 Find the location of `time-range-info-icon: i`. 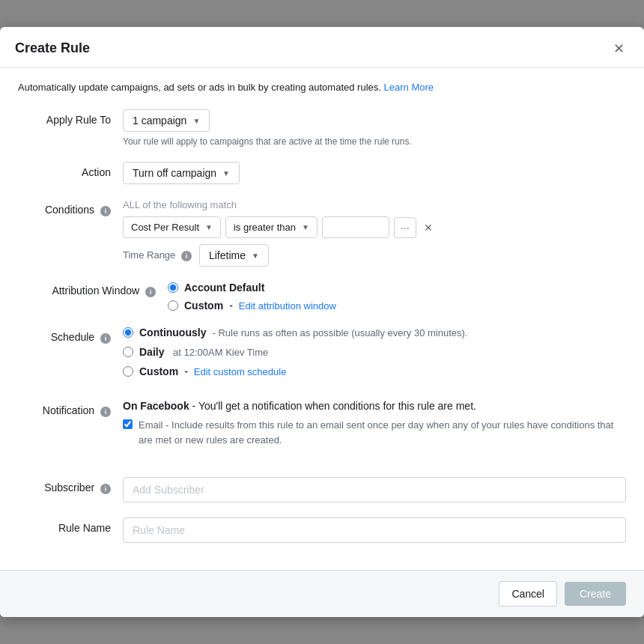

time-range-info-icon: i is located at coordinates (186, 256).